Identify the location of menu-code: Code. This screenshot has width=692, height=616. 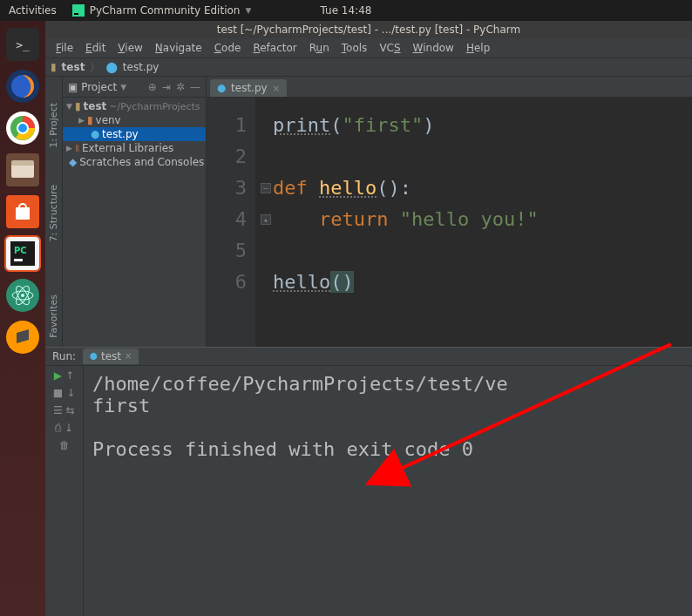
(228, 48).